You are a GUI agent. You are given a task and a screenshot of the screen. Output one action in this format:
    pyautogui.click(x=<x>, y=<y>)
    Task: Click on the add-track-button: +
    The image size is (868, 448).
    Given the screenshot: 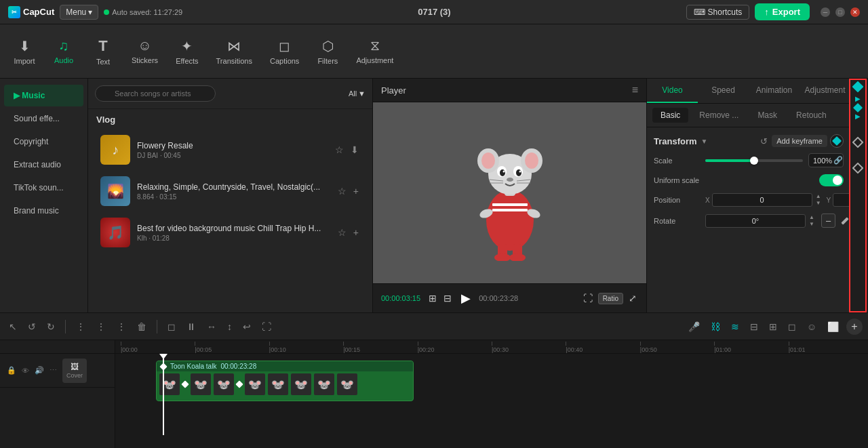 What is the action you would take?
    pyautogui.click(x=854, y=327)
    